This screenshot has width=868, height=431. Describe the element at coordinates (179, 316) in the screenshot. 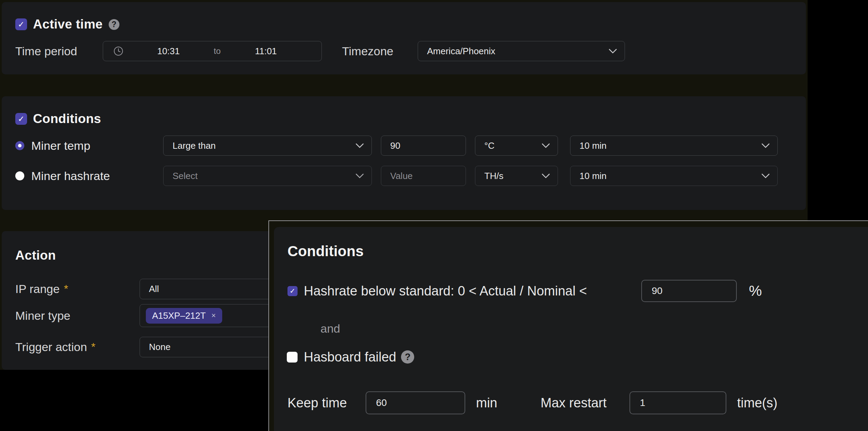

I see `miner-type-tag-label: A15XP–212T` at that location.